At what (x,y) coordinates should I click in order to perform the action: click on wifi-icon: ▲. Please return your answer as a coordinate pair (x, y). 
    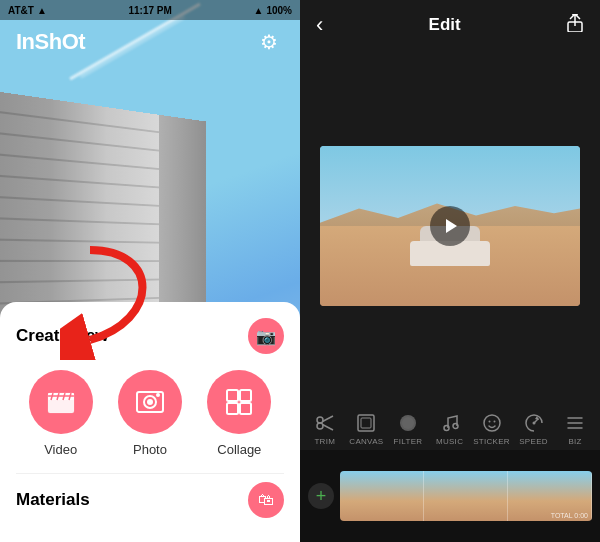
    Looking at the image, I should click on (42, 10).